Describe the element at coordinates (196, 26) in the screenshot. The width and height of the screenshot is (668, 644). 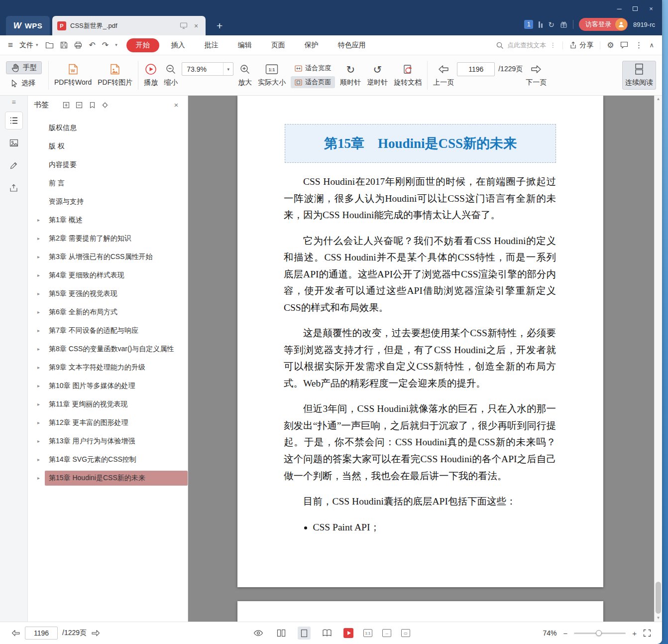
I see `tab-close-icon: ×` at that location.